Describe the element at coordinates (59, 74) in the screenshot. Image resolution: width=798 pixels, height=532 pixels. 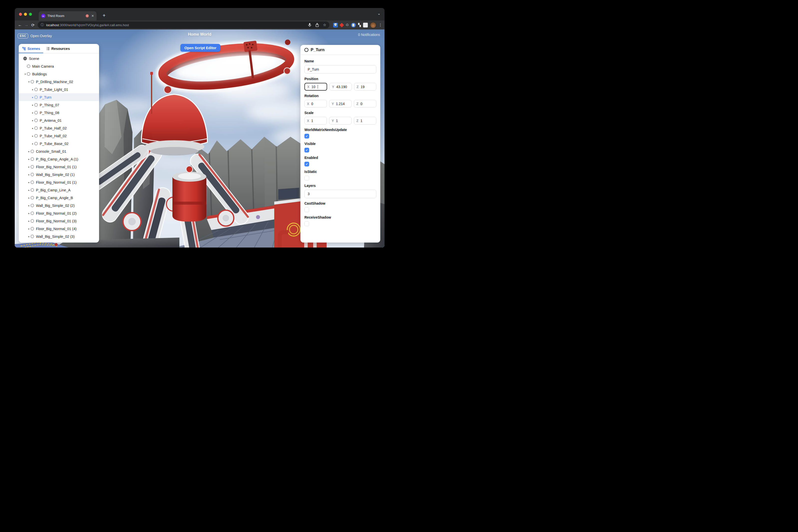
I see `tree-item-buildings: ▾Buildings` at that location.